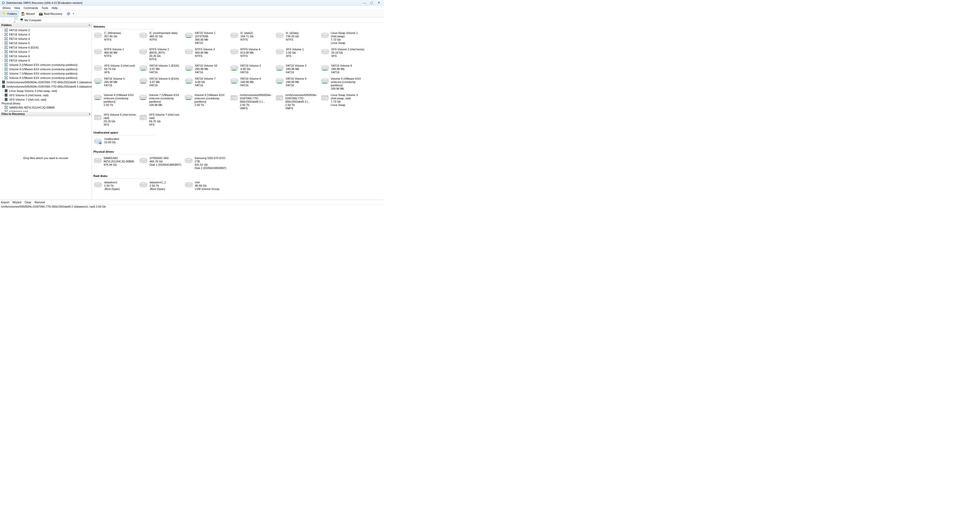 This screenshot has height=527, width=980. What do you see at coordinates (46, 39) in the screenshot?
I see `tree-item: ›💽FAT16 Volume 4` at bounding box center [46, 39].